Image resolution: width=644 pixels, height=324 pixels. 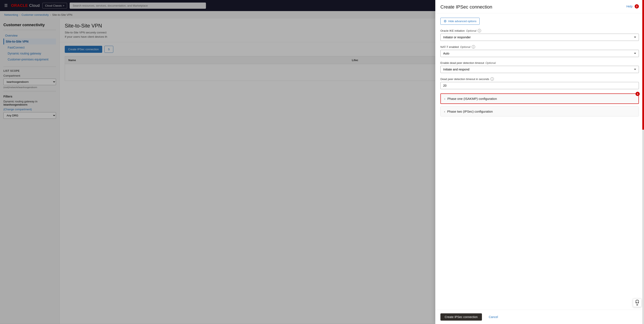 I want to click on dead-peer-timeout-label: Dead peer detection timeout in seconds i, so click(x=540, y=79).